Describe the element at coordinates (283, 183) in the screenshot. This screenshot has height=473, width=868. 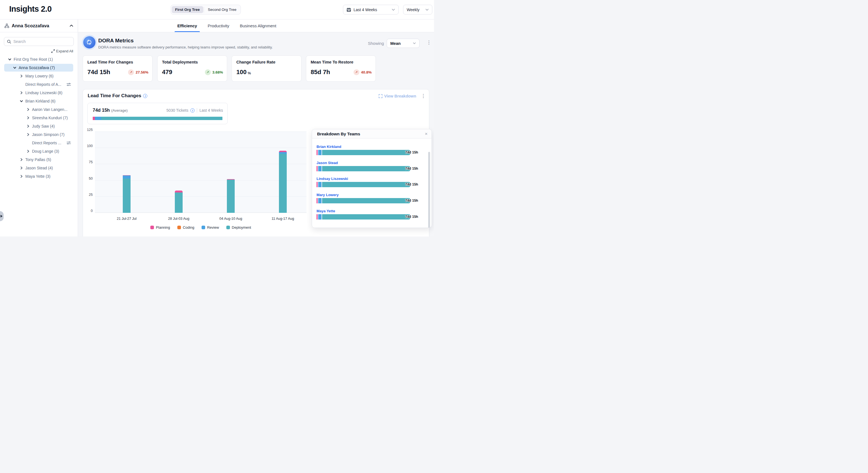
I see `bar-segment-deployment` at that location.